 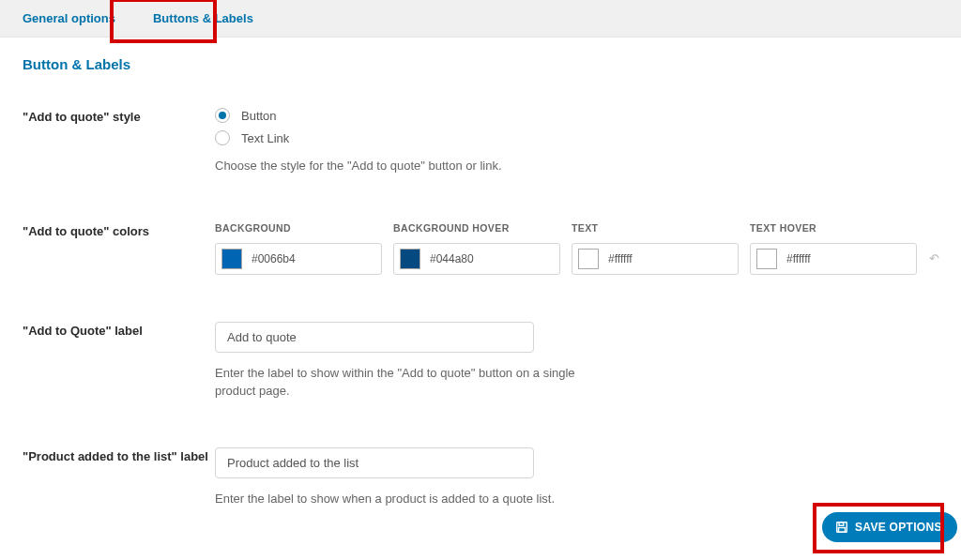 What do you see at coordinates (576, 249) in the screenshot?
I see `field-input: BACKGROUND ↶ BACKGROUND HOVER ↶` at bounding box center [576, 249].